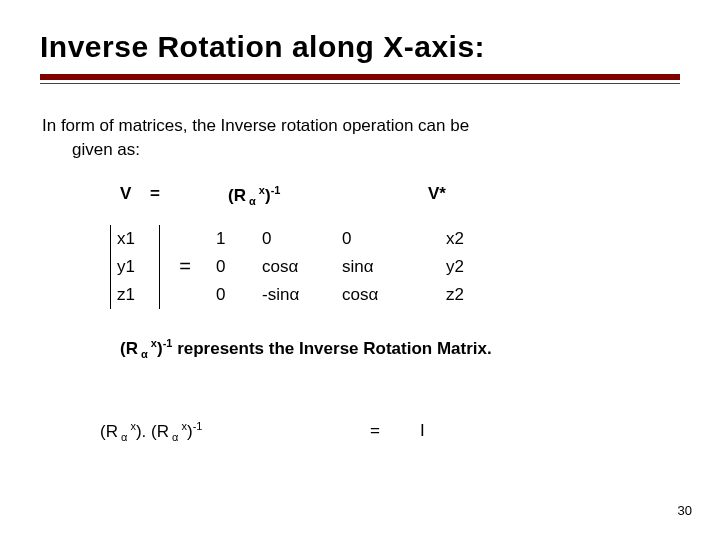 This screenshot has height=540, width=720. I want to click on m31: 0, so click(230, 295).